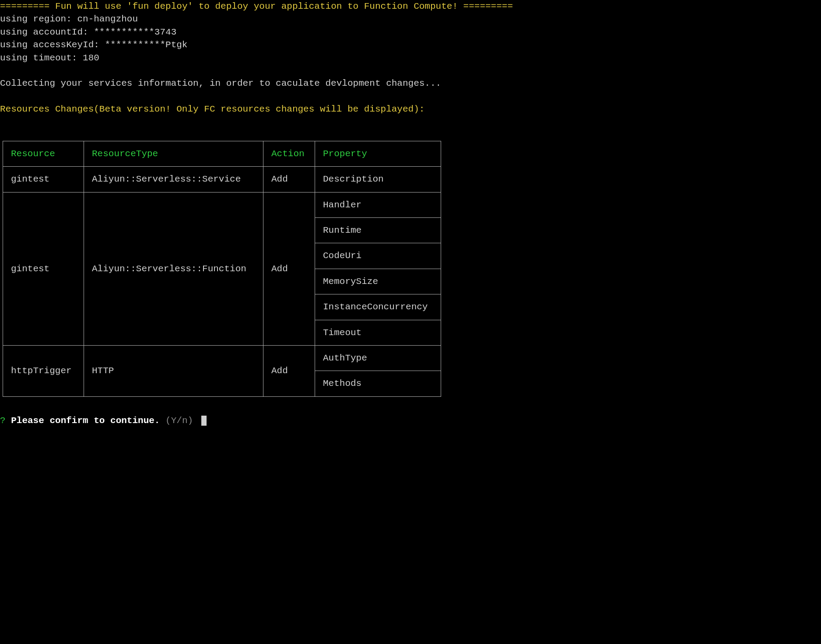 The height and width of the screenshot is (644, 821). What do you see at coordinates (222, 269) in the screenshot?
I see `table-row: gintest Aliyun::Serverless::Function Add…` at bounding box center [222, 269].